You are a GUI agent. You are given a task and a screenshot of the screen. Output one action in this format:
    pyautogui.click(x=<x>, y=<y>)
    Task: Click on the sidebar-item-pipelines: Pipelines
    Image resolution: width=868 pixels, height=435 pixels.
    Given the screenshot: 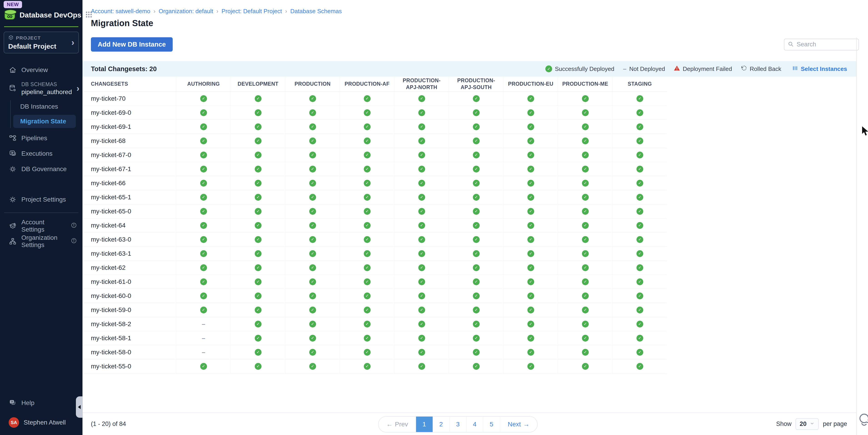 What is the action you would take?
    pyautogui.click(x=41, y=138)
    